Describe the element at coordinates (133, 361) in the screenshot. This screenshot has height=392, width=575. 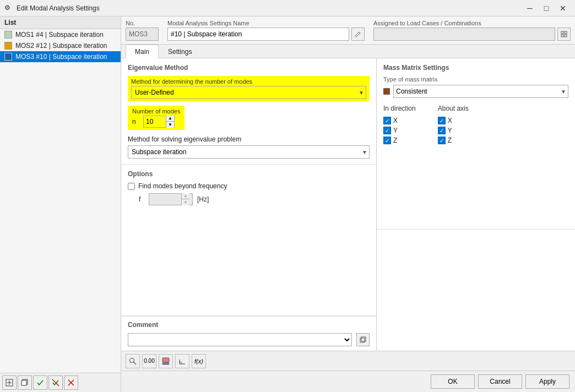
I see `search-button` at that location.